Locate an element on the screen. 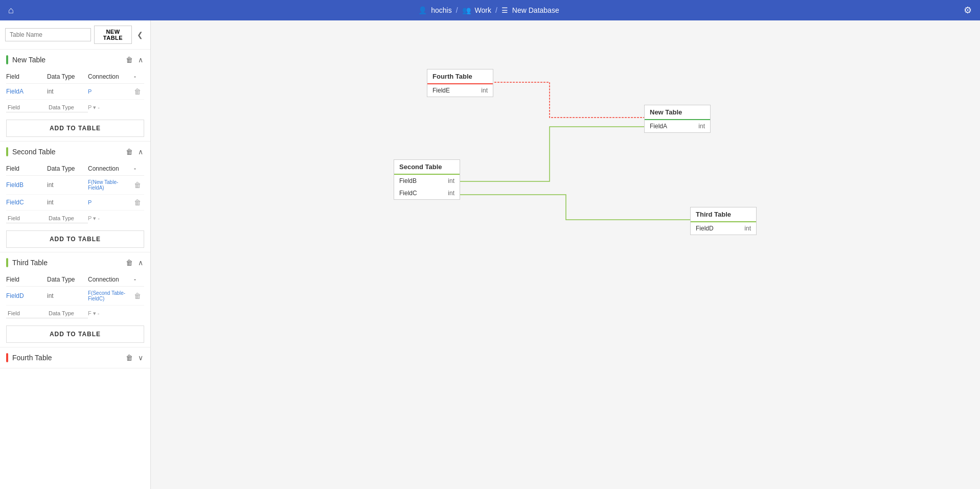 This screenshot has height=489, width=980. canvas-table-header-fourth: Fourth Table is located at coordinates (460, 77).